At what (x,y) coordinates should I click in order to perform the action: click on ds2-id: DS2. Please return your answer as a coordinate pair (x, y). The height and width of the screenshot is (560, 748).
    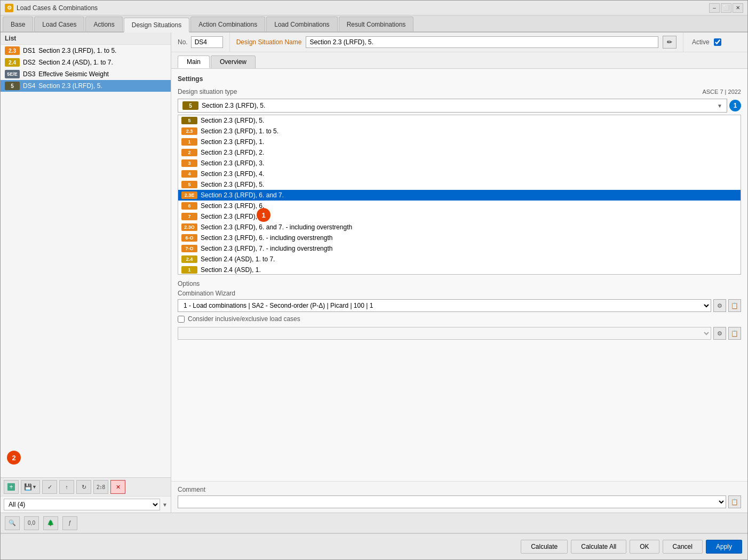
    Looking at the image, I should click on (29, 62).